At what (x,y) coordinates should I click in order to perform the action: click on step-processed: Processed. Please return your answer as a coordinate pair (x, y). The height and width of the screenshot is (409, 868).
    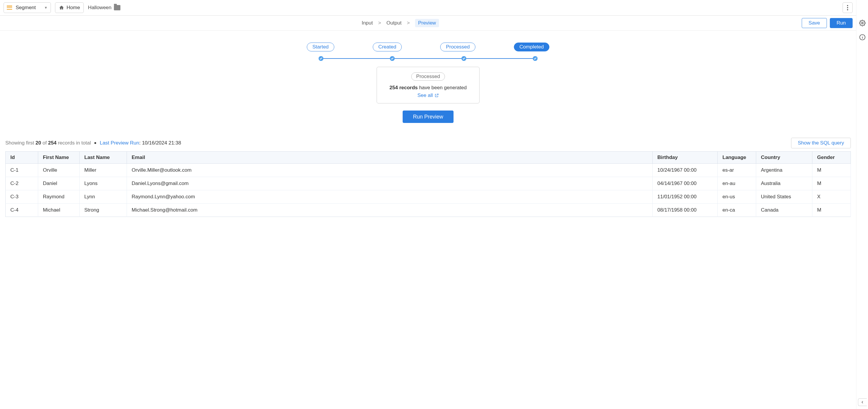
    Looking at the image, I should click on (458, 47).